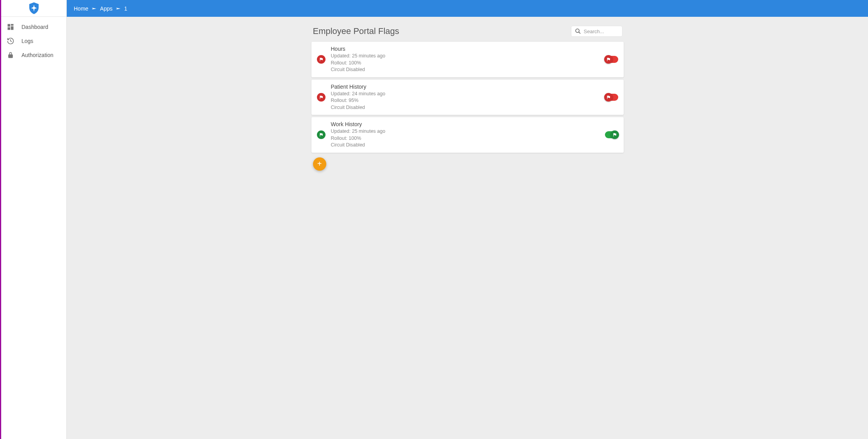 The image size is (868, 439). Describe the element at coordinates (320, 164) in the screenshot. I see `plus-icon: +` at that location.